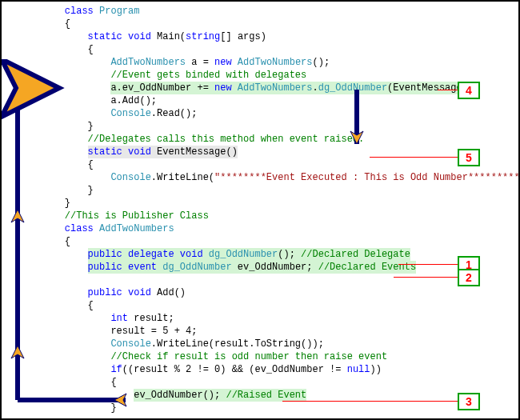 The image size is (520, 420). I want to click on callout-3: 3, so click(469, 402).